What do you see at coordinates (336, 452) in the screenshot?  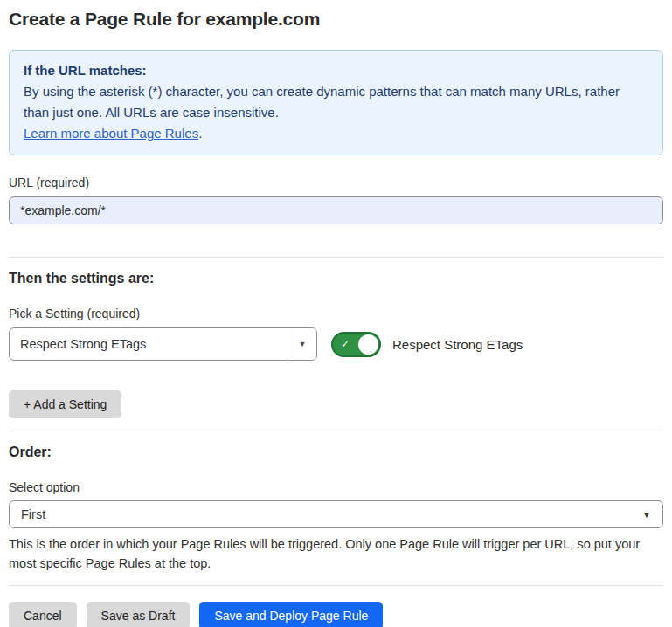 I see `order-heading: Order:` at bounding box center [336, 452].